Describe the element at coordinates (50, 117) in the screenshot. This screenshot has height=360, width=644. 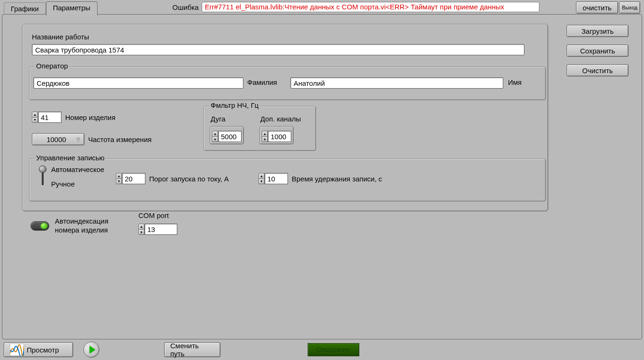
I see `product-number-input` at that location.